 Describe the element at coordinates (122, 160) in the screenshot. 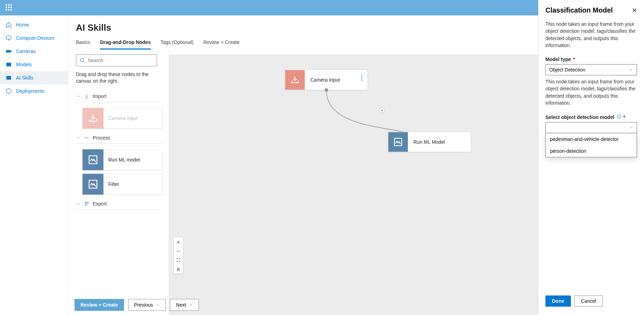

I see `node-label: Run ML model` at that location.